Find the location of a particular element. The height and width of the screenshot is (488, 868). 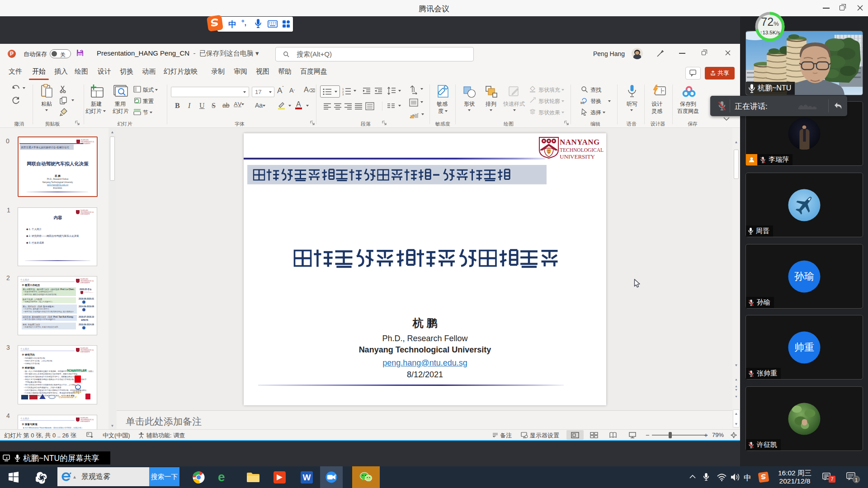

svg-text: bc is located at coordinates (583, 103).